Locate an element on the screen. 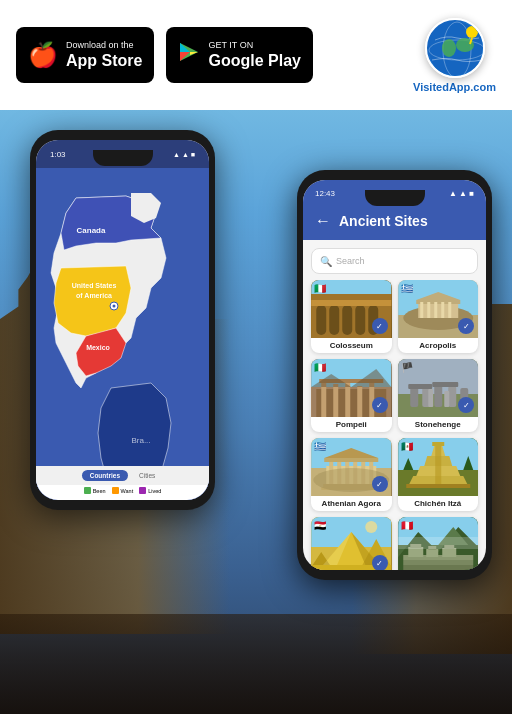 The width and height of the screenshot is (512, 714). cities-tab: Cities is located at coordinates (147, 476).